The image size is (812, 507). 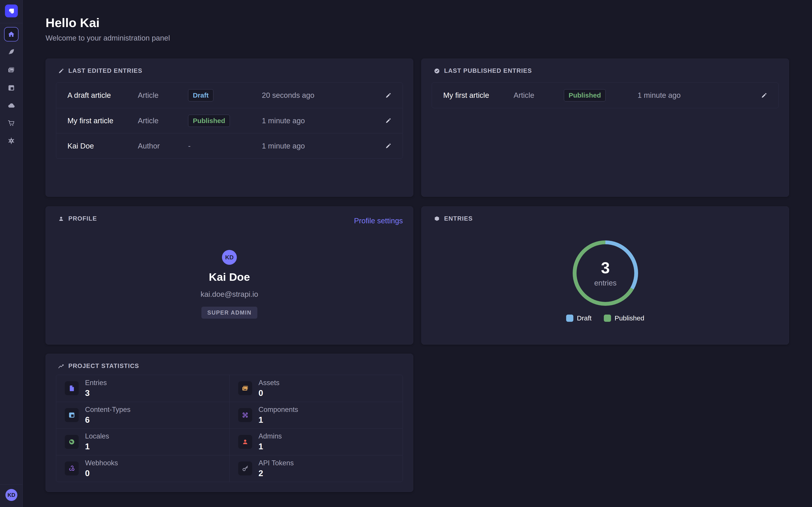 I want to click on stat-api-tokens: API Tokens 2, so click(x=316, y=468).